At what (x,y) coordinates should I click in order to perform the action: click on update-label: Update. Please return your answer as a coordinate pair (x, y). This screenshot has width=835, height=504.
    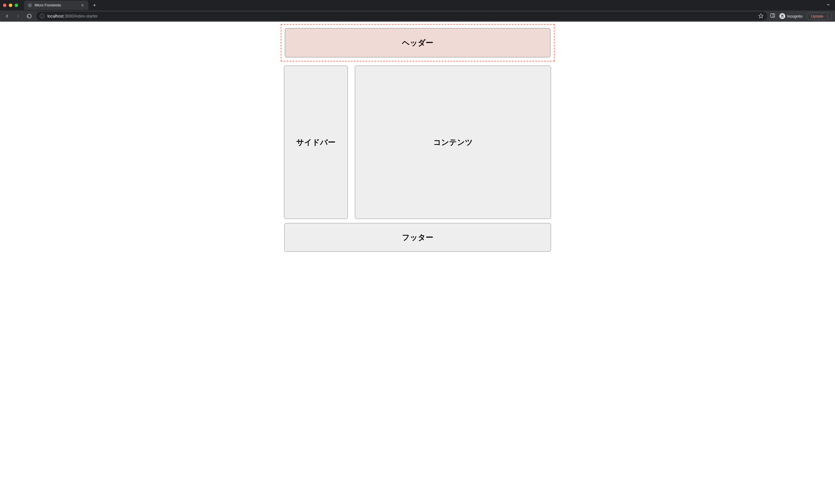
    Looking at the image, I should click on (817, 16).